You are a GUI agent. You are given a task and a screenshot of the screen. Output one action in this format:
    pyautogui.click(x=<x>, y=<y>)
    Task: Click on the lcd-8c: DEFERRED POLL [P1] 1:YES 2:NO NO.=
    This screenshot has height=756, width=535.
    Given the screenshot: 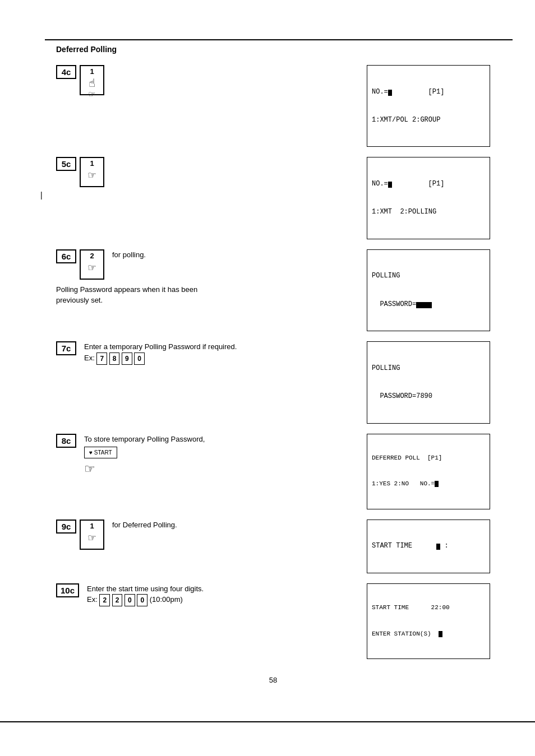 What is the action you would take?
    pyautogui.click(x=428, y=472)
    